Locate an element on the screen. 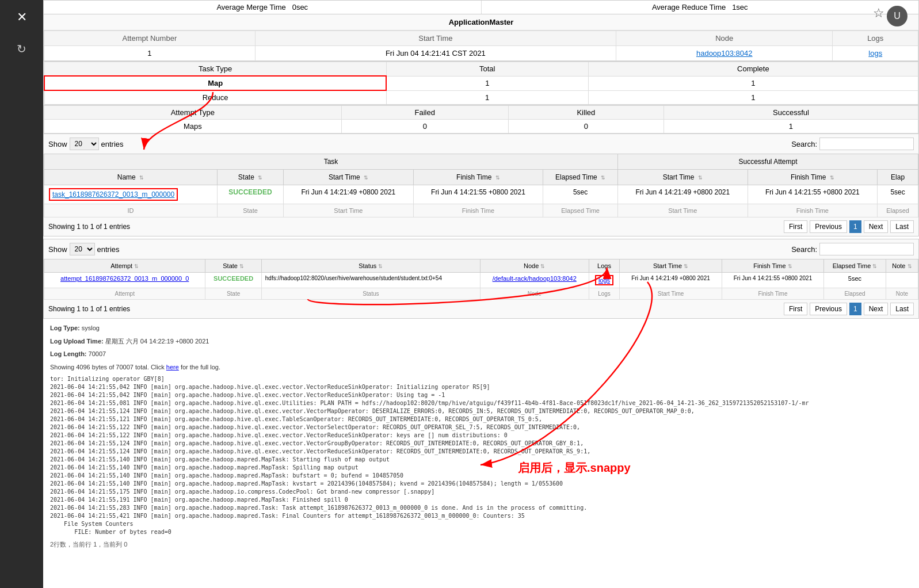 This screenshot has width=919, height=588. task-state-cell: SUCCEEDED is located at coordinates (250, 194).